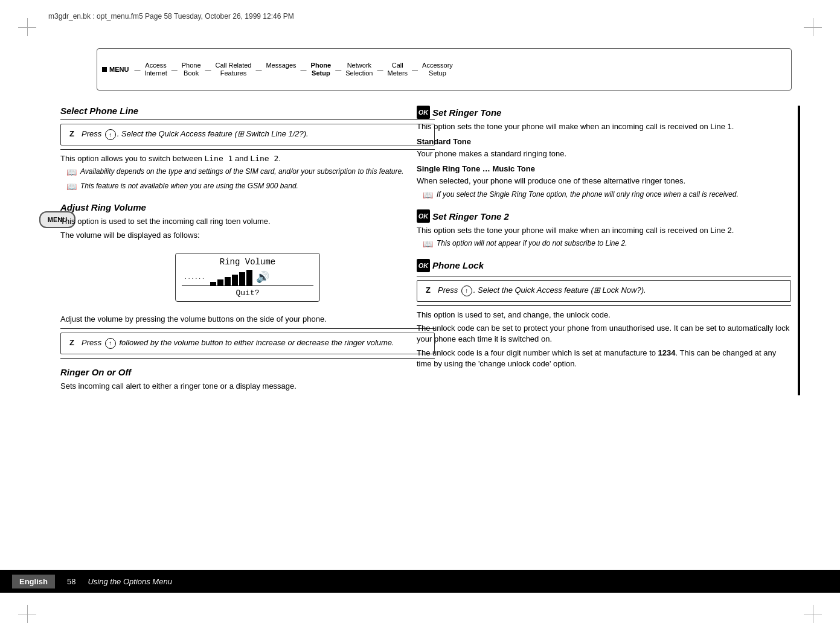 Image resolution: width=840 pixels, height=641 pixels. I want to click on ring-volume-box: Ring Volume ...... 🔊 Quit?, so click(248, 278).